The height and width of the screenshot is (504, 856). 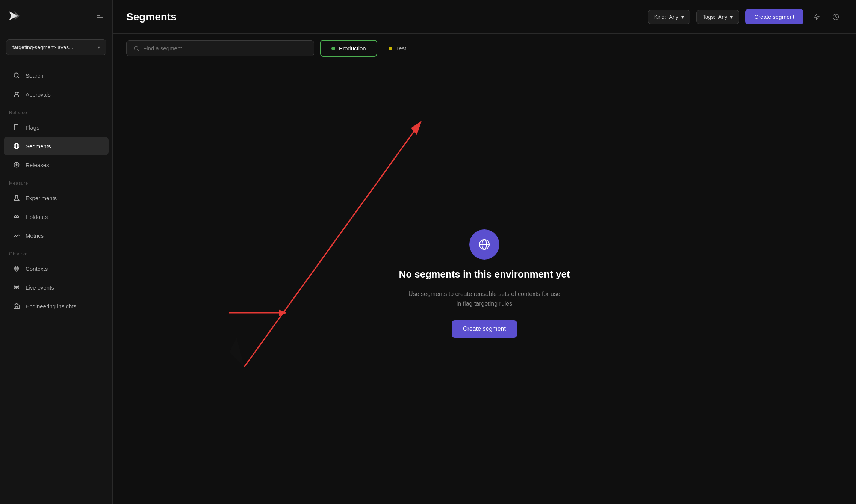 I want to click on sidebar-item-metrics-label: Metrics, so click(x=35, y=236).